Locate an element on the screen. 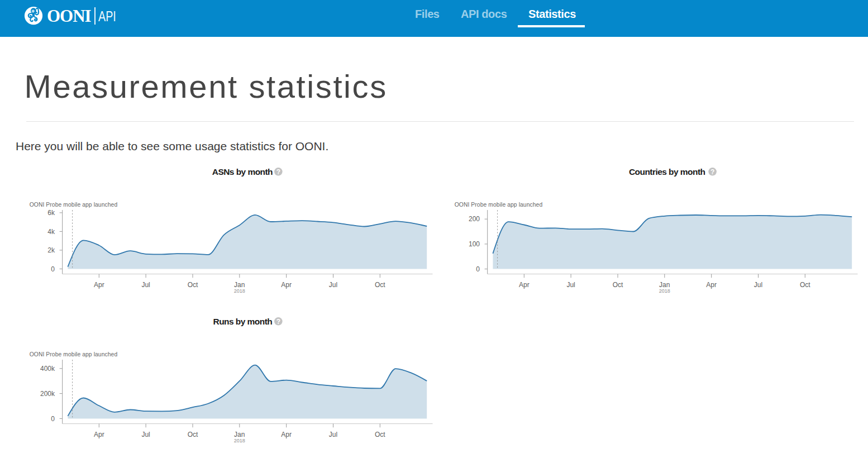 This screenshot has width=868, height=458. svg-text: ASNs by month is located at coordinates (242, 172).